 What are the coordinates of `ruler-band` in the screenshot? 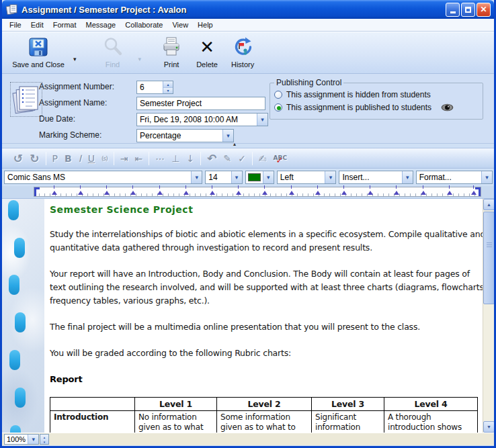 It's located at (248, 192).